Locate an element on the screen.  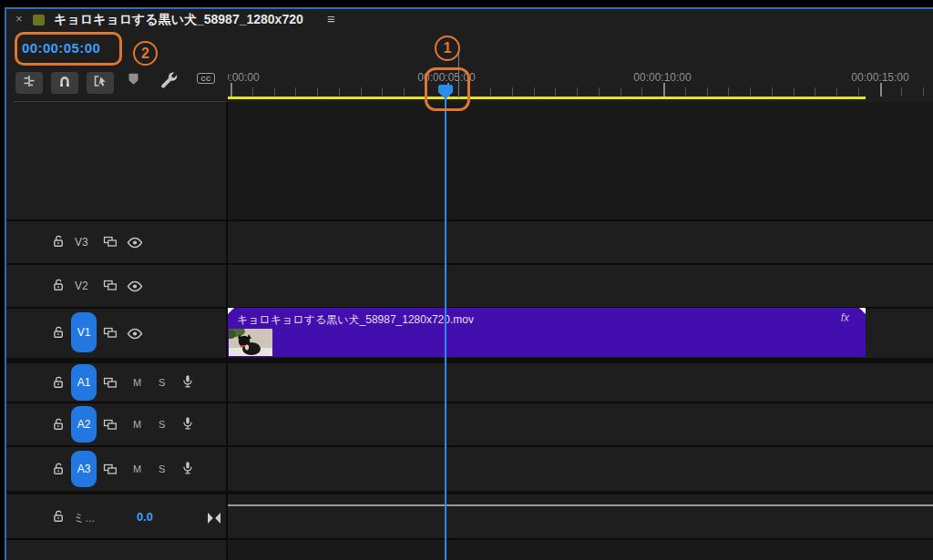
panel-focus-border-top is located at coordinates (468, 8).